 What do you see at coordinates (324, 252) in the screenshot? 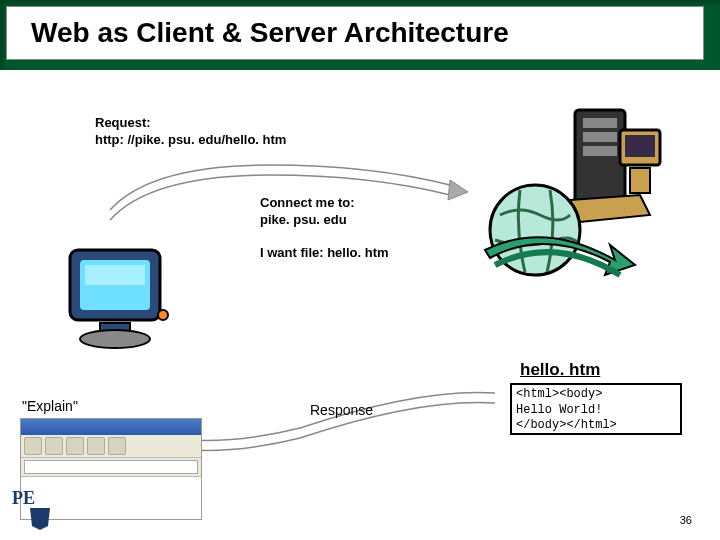
I see `want-file-label: I want file: hello. htm` at bounding box center [324, 252].